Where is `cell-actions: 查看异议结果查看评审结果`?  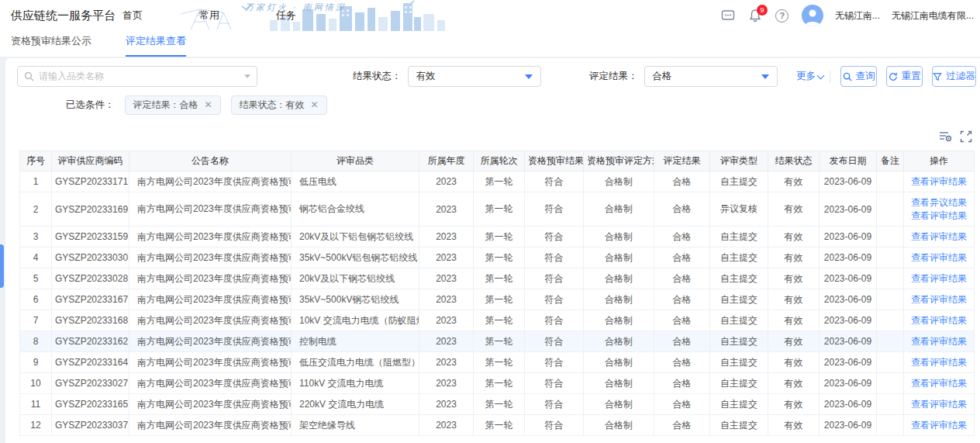 cell-actions: 查看异议结果查看评审结果 is located at coordinates (940, 209).